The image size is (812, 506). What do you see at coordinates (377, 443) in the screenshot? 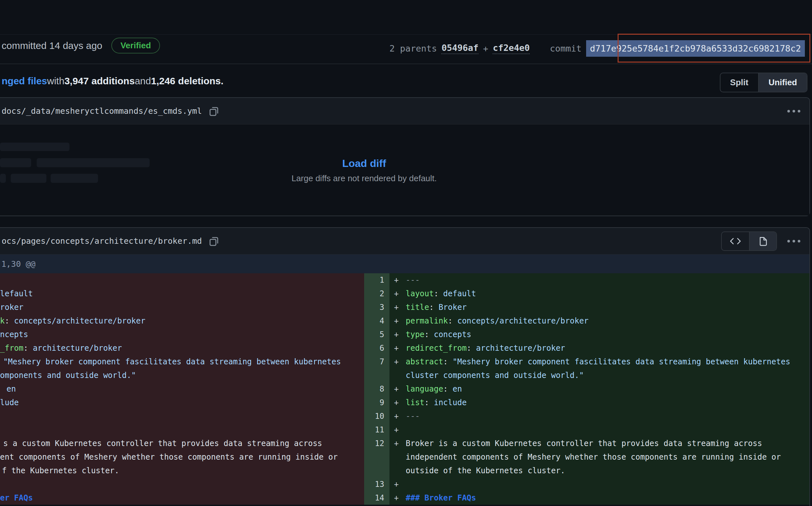
I see `line-number: 12` at bounding box center [377, 443].